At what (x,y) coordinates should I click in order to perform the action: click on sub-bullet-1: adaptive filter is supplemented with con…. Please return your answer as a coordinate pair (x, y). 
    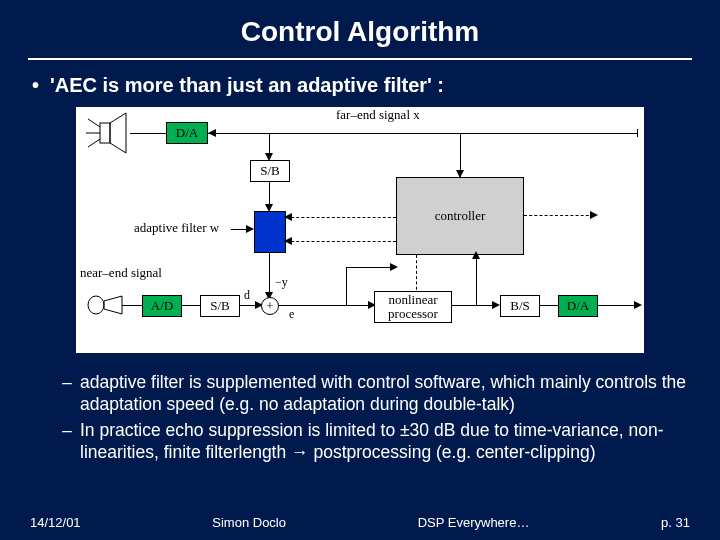
    Looking at the image, I should click on (377, 394).